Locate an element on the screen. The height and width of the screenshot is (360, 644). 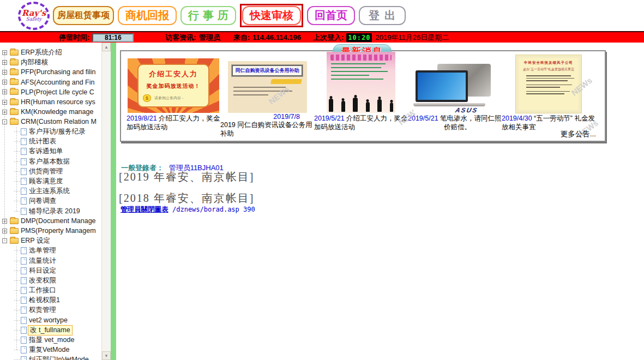
nav-button-business-report: 商机回报 is located at coordinates (147, 15).